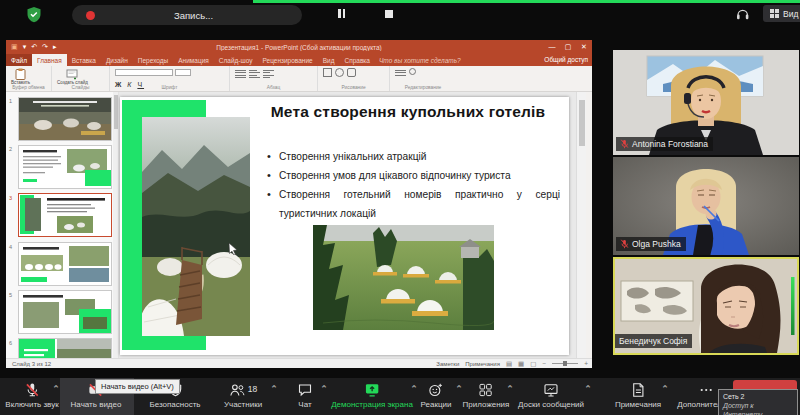  What do you see at coordinates (25, 47) in the screenshot?
I see `save-icon: ▾` at bounding box center [25, 47].